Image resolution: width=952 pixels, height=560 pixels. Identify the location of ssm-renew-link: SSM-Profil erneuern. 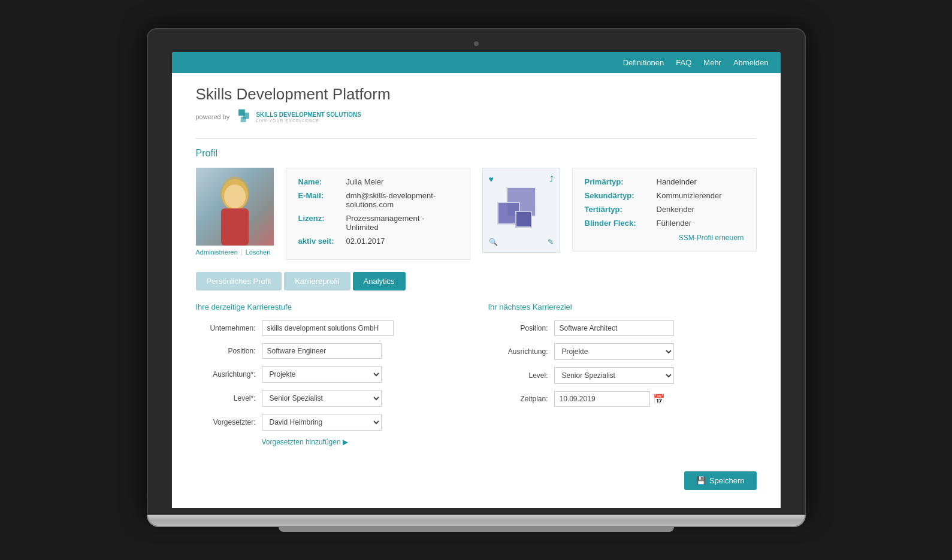
(664, 238).